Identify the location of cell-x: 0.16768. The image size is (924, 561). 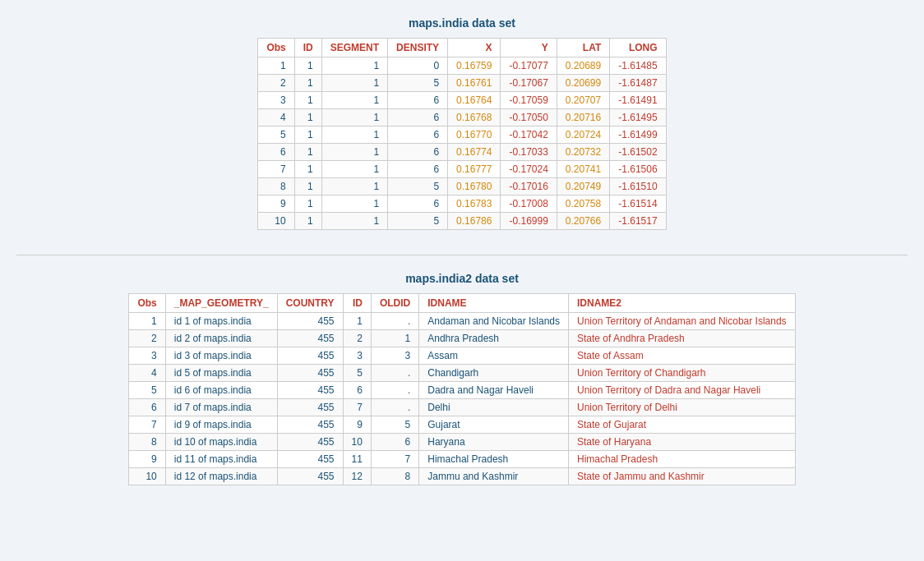
(474, 118).